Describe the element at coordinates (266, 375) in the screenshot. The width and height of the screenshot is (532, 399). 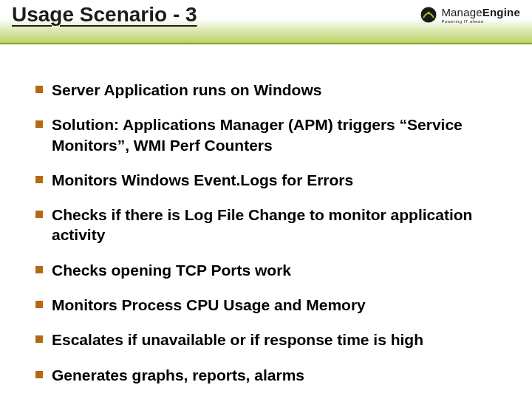
I see `list-item: Generates graphs, reports, alarms` at that location.